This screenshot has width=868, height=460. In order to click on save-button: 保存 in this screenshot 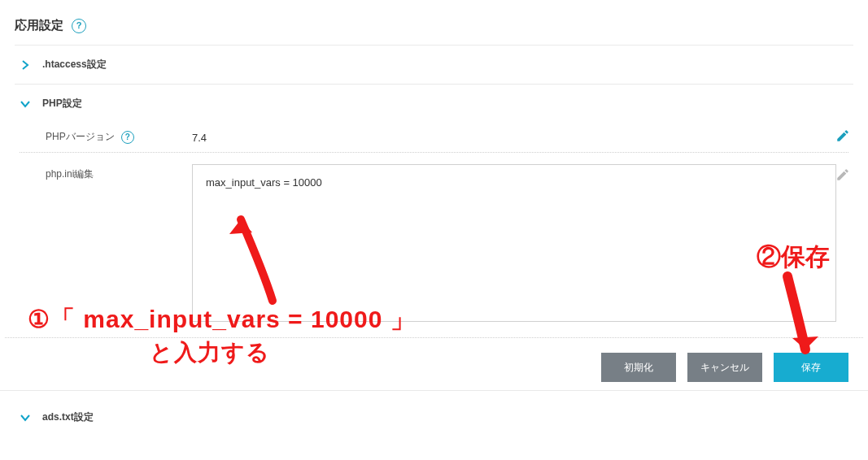, I will do `click(811, 367)`.